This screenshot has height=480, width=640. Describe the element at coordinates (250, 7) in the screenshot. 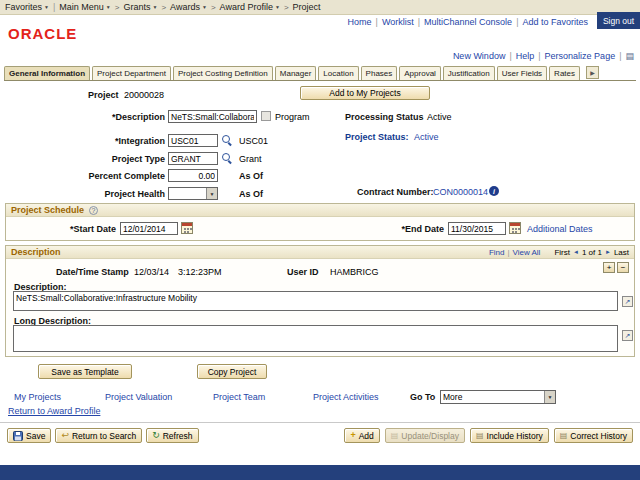

I see `breadcrumb-award-profile: Award Profile ▼` at that location.